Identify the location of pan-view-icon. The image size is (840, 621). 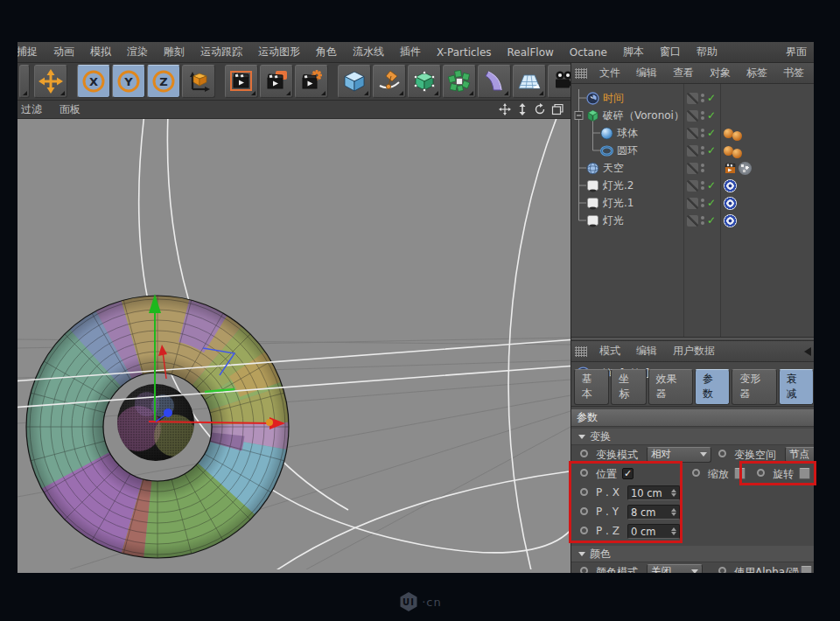
(505, 109).